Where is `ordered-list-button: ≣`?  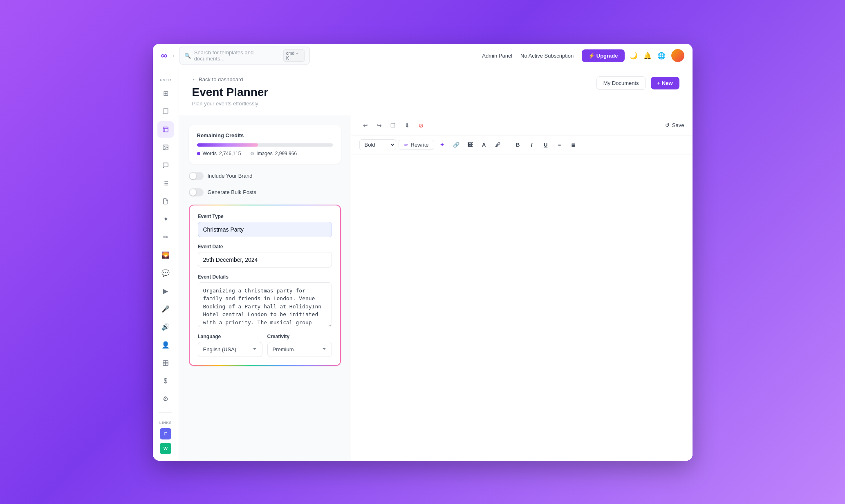
ordered-list-button: ≣ is located at coordinates (574, 145).